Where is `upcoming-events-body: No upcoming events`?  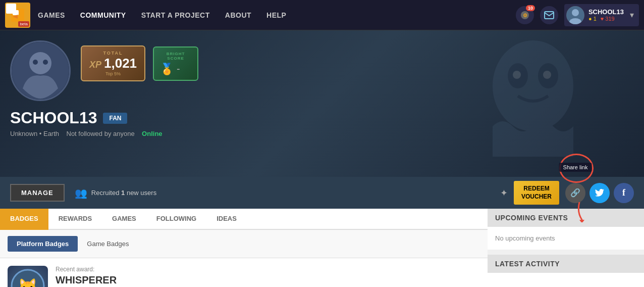 upcoming-events-body: No upcoming events is located at coordinates (566, 238).